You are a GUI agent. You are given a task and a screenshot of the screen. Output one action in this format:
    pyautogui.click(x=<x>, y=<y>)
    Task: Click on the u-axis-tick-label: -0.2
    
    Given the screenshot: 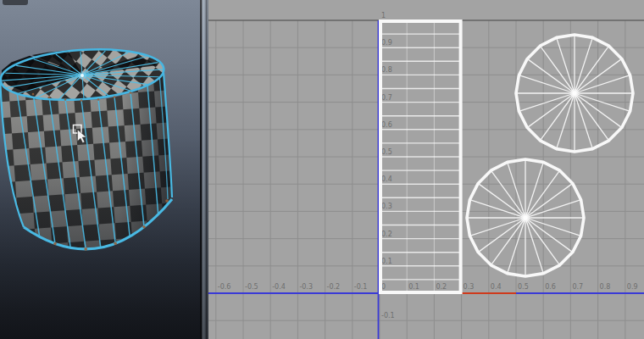 What is the action you would take?
    pyautogui.click(x=334, y=286)
    